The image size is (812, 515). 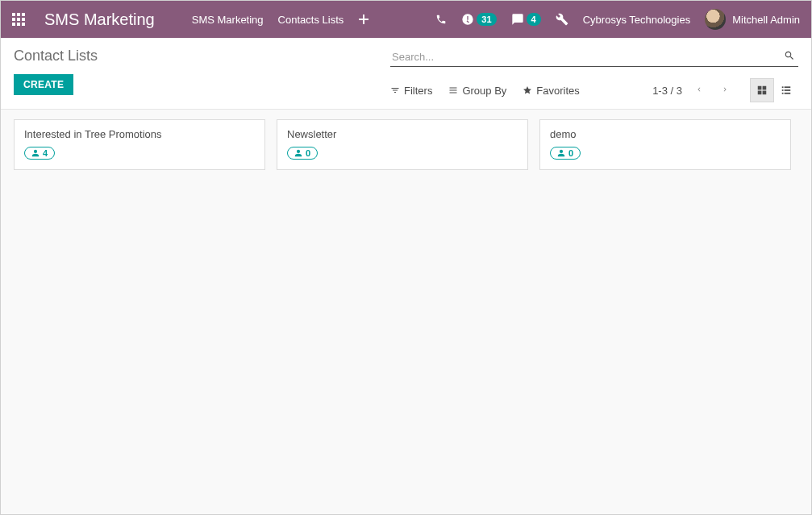 What do you see at coordinates (699, 90) in the screenshot?
I see `pager-prev` at bounding box center [699, 90].